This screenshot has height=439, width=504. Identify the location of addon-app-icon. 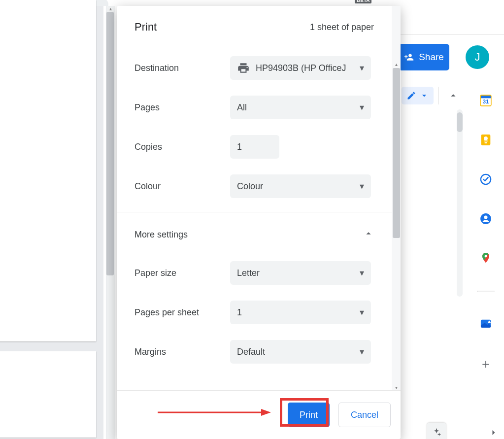
(486, 324).